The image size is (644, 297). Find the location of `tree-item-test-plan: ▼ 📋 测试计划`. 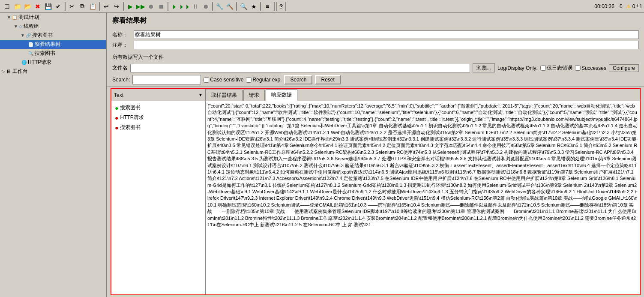

tree-item-test-plan: ▼ 📋 测试计划 is located at coordinates (53, 17).